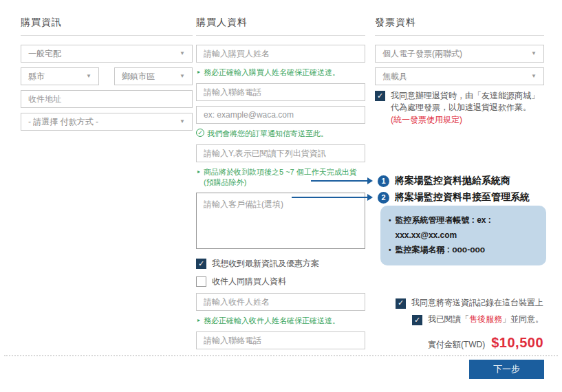  I want to click on circle-check-icon: ✓, so click(200, 133).